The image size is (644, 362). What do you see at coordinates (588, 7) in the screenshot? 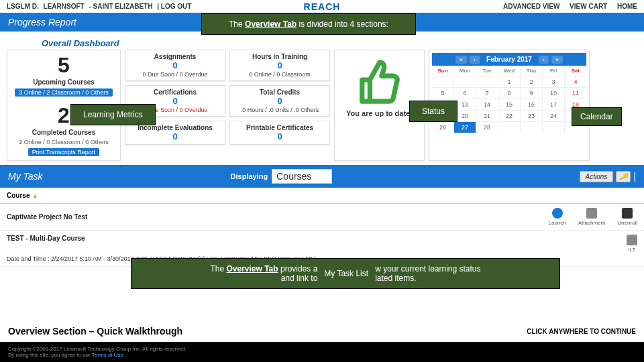
I see `view-cart-link: VIEW CART` at bounding box center [588, 7].